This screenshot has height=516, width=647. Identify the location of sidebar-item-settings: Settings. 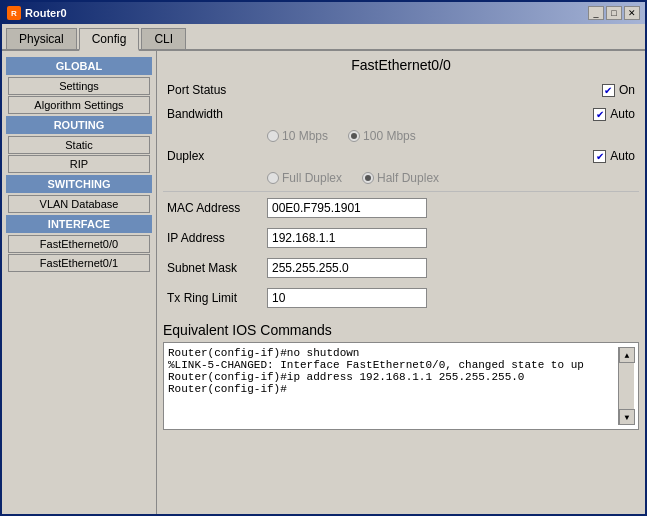
(79, 86).